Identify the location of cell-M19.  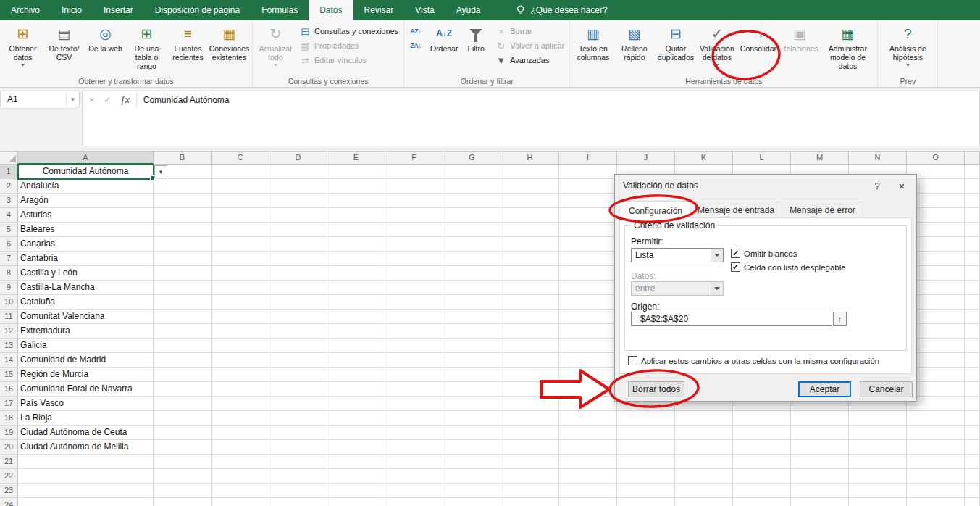
(820, 433).